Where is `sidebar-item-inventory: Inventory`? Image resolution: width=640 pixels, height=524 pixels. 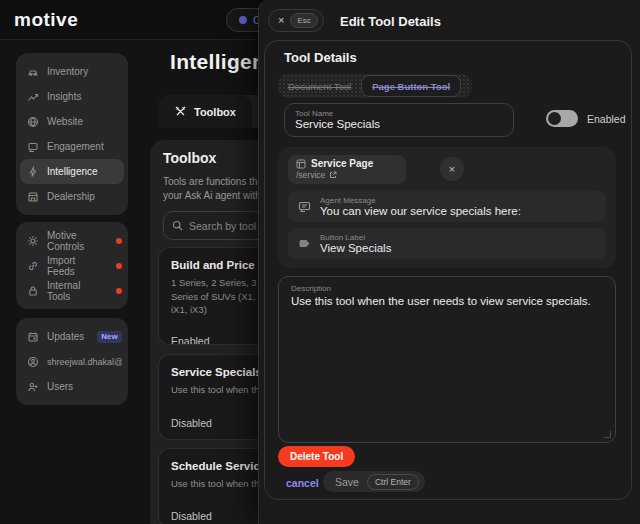 sidebar-item-inventory: Inventory is located at coordinates (72, 72).